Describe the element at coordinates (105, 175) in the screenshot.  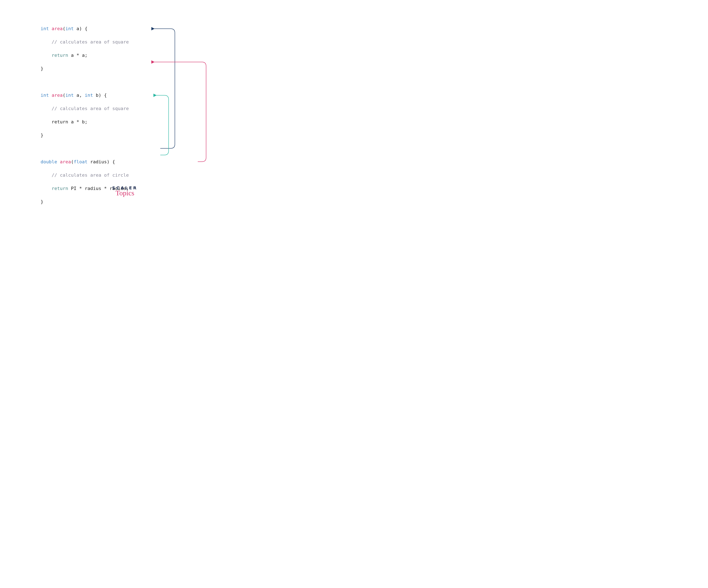
I see `func3-comment: // calculates area of circle` at that location.